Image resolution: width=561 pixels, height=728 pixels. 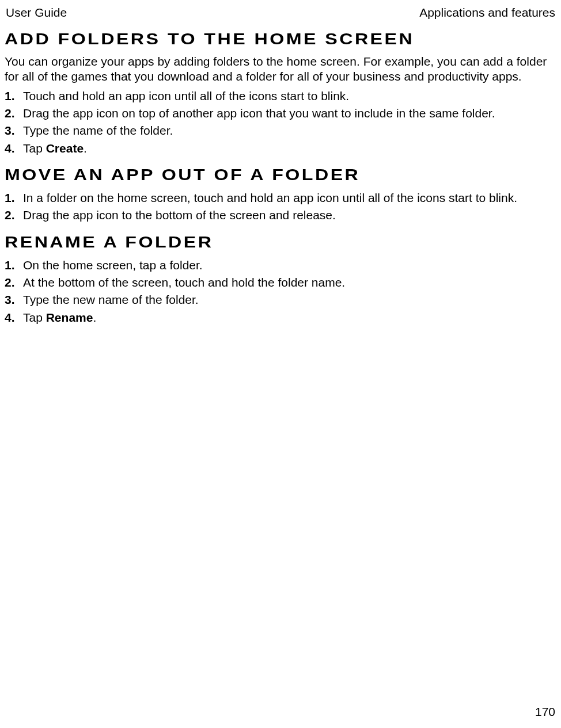 What do you see at coordinates (280, 122) in the screenshot?
I see `steps-add-folders: Touch and hold an app icon until all of …` at bounding box center [280, 122].